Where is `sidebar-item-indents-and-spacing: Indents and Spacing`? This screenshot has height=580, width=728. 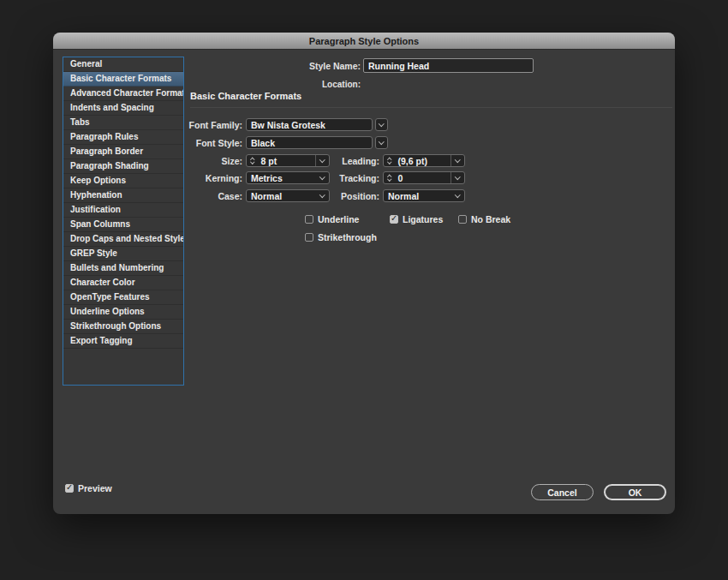 sidebar-item-indents-and-spacing: Indents and Spacing is located at coordinates (123, 108).